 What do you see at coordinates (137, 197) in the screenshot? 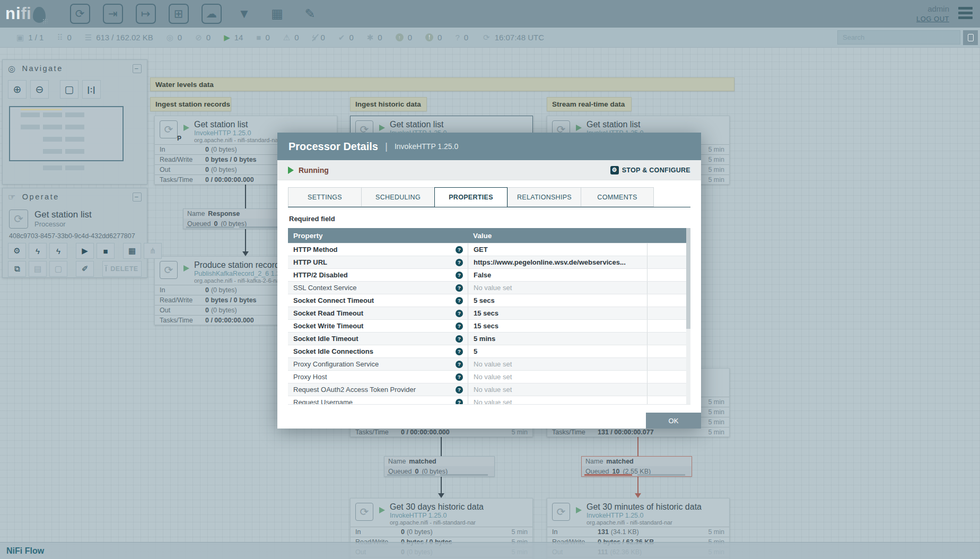
I see `collapse-operate-button: −` at bounding box center [137, 197].